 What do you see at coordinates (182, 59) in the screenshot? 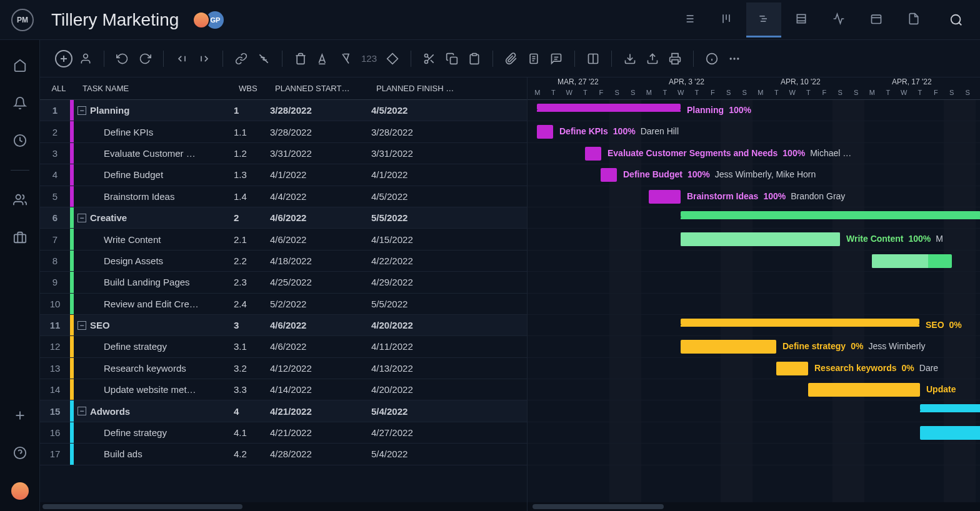
I see `outdent-icon` at bounding box center [182, 59].